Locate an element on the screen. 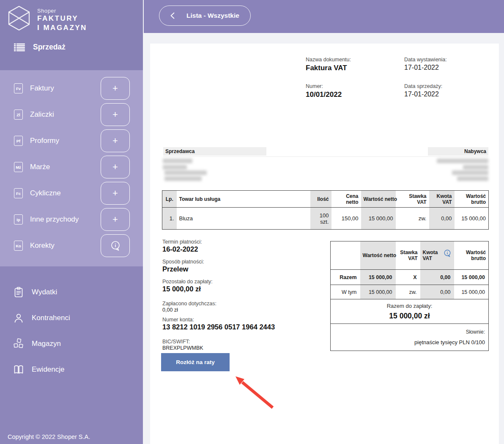  in-words-value: piętnaście tysięcy PLN 0/100 is located at coordinates (409, 343).